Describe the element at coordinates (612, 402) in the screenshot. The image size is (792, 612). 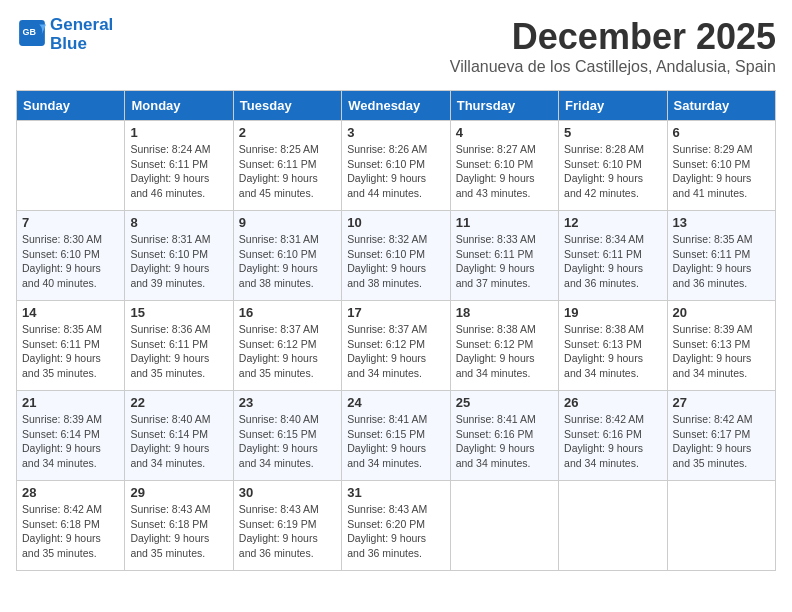
I see `day-number: 26` at that location.